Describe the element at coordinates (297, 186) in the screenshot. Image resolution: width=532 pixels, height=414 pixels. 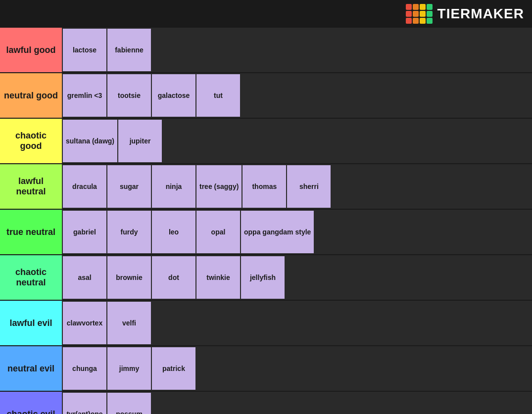
I see `tier-items-lawful-neutral: draculasugarninjatree (saggy)thomassherr…` at that location.